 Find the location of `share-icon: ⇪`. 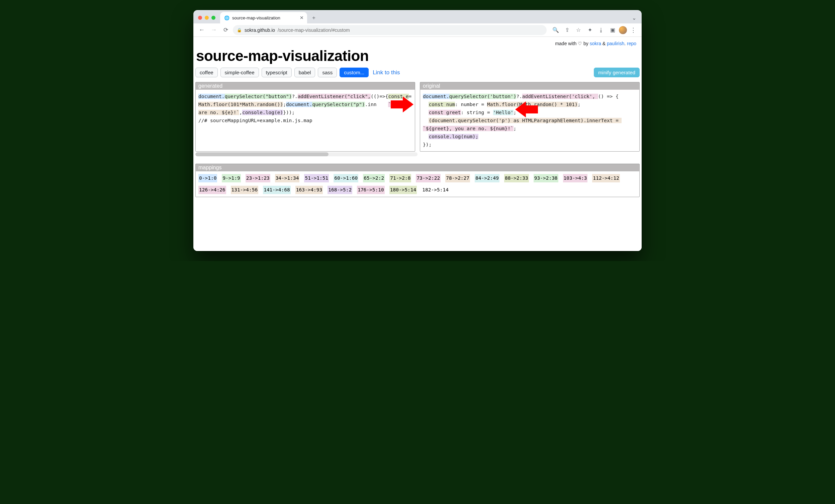

share-icon: ⇪ is located at coordinates (567, 30).